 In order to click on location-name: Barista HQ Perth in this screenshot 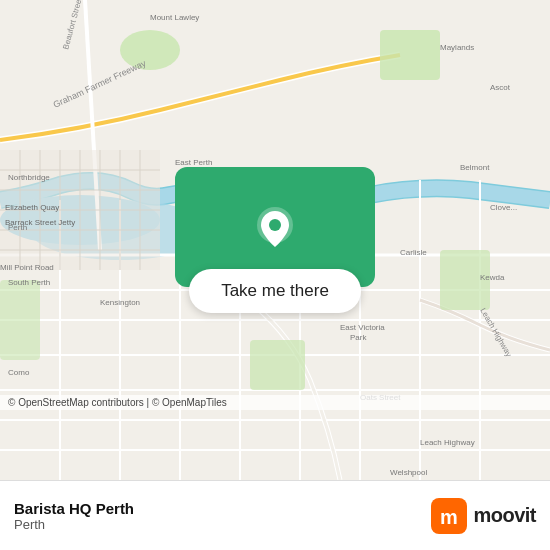, I will do `click(74, 508)`.